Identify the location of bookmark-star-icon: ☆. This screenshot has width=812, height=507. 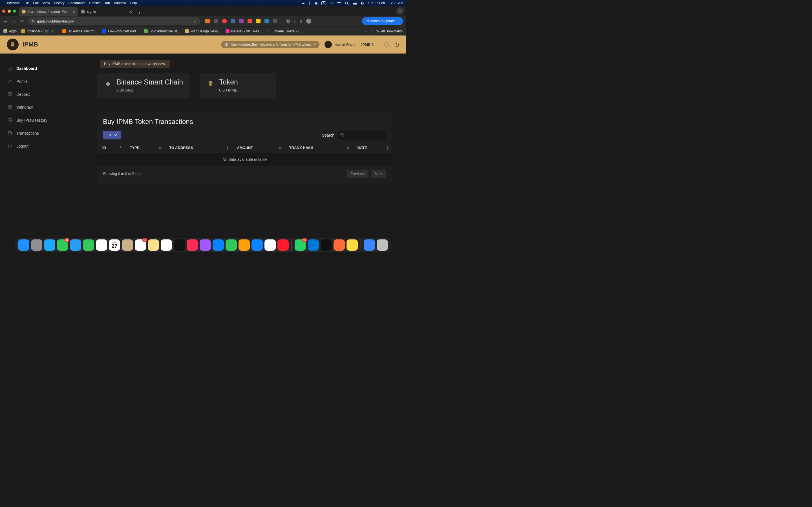
(195, 21).